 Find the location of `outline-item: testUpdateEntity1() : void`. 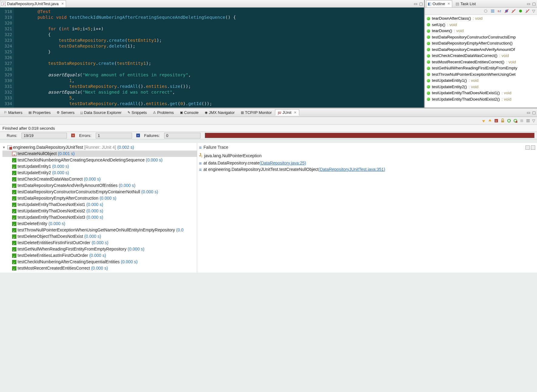

outline-item: testUpdateEntity1() : void is located at coordinates (482, 81).